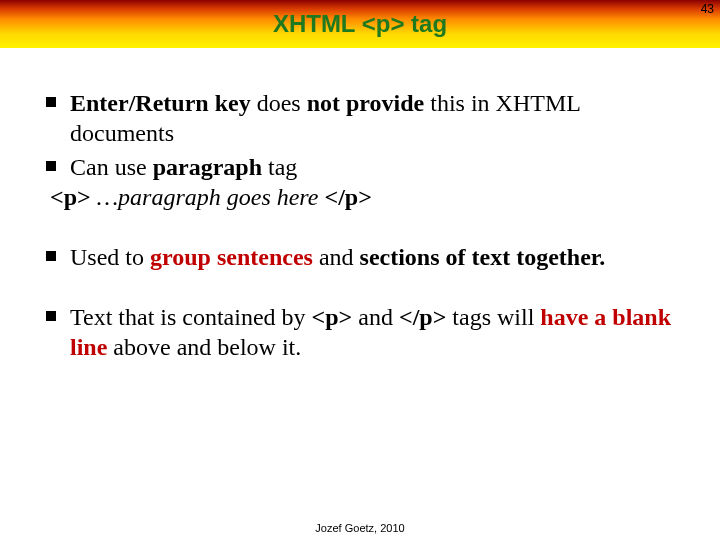  Describe the element at coordinates (360, 197) in the screenshot. I see `code-line: <p> …paragraph goes here </p>` at that location.